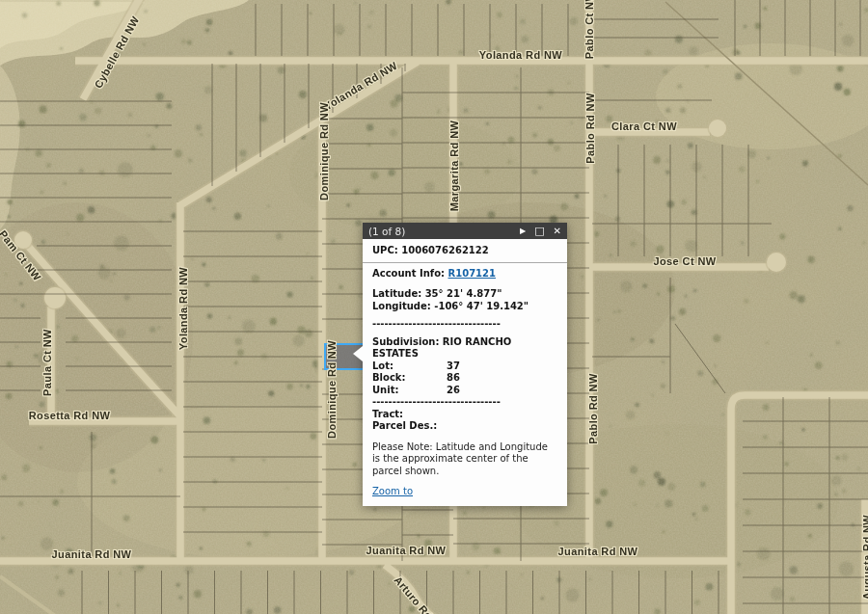 This screenshot has height=614, width=868. I want to click on block-value: 86, so click(453, 378).